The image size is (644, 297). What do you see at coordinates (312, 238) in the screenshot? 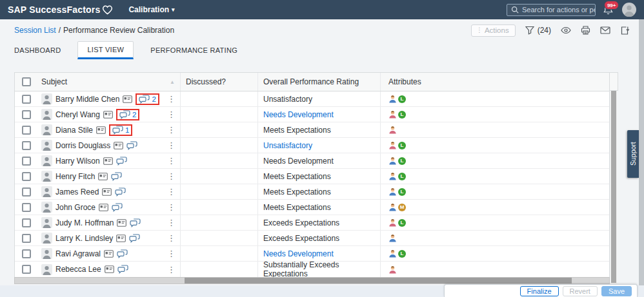
I see `table-row: Larry K. Lindsley⋮Exceeds Expectations` at bounding box center [312, 238].